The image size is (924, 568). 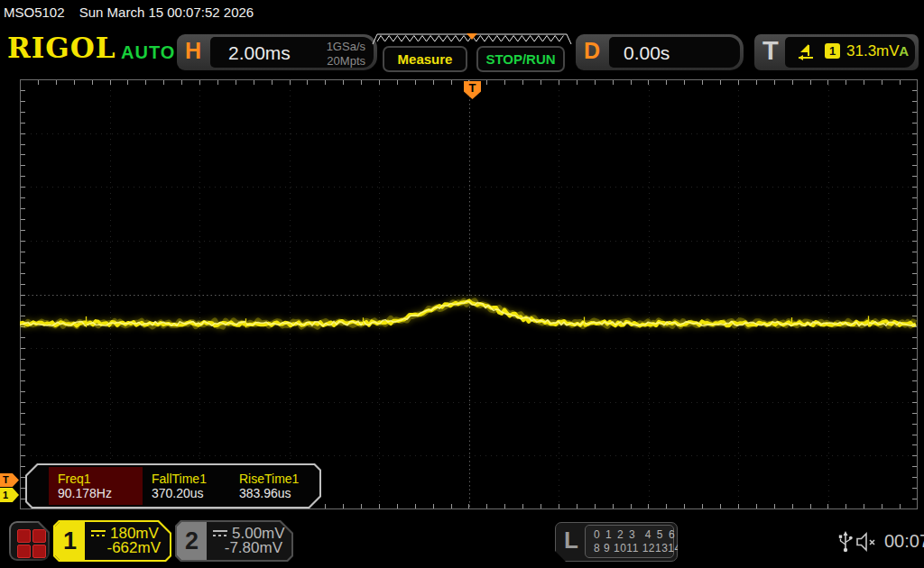 I want to click on channel1-block: 1 180mV -662mV, so click(x=112, y=541).